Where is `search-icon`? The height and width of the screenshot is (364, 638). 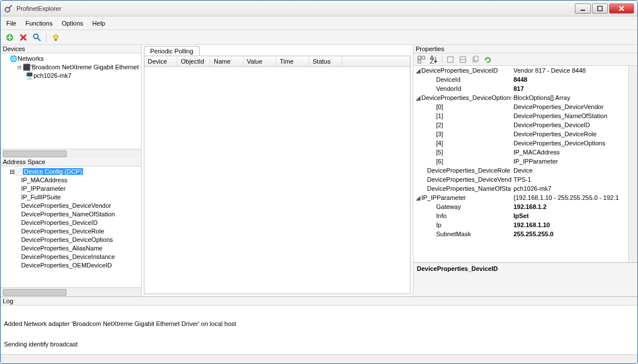
search-icon is located at coordinates (37, 37).